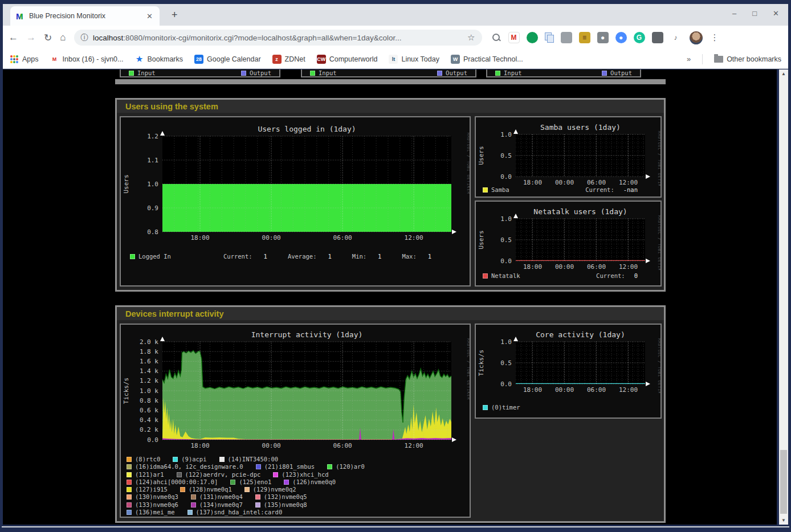 This screenshot has height=532, width=791. I want to click on legend-label: Logged In, so click(155, 256).